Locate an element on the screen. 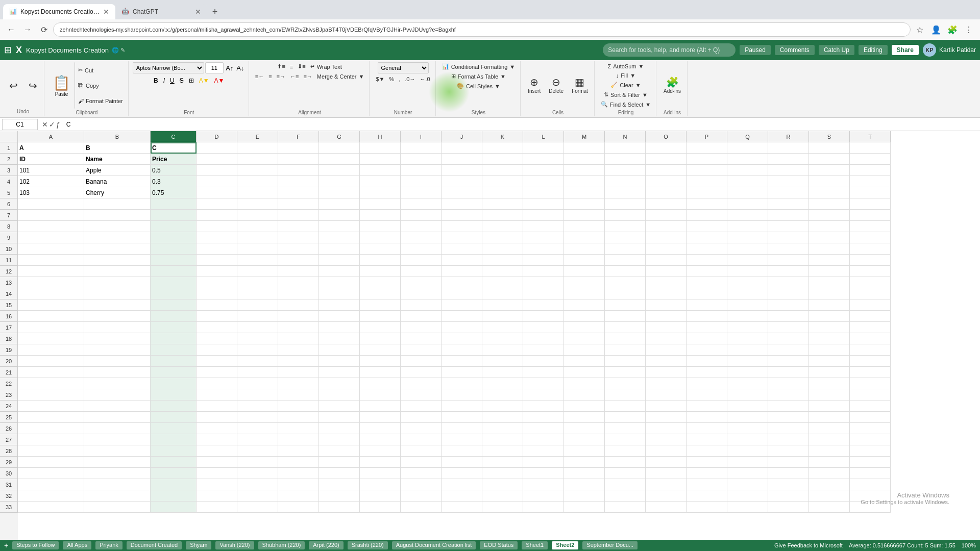 Image resolution: width=980 pixels, height=551 pixels. cell-H6 is located at coordinates (380, 204).